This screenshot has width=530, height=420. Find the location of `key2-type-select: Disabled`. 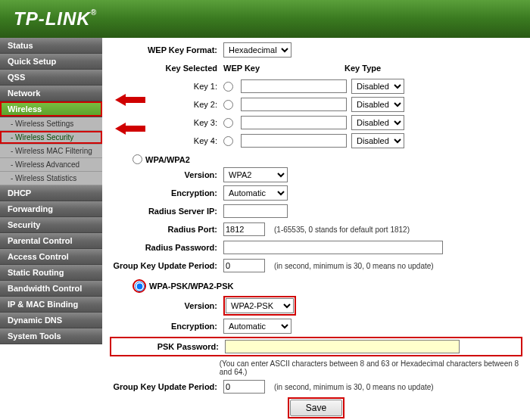

key2-type-select: Disabled is located at coordinates (378, 104).